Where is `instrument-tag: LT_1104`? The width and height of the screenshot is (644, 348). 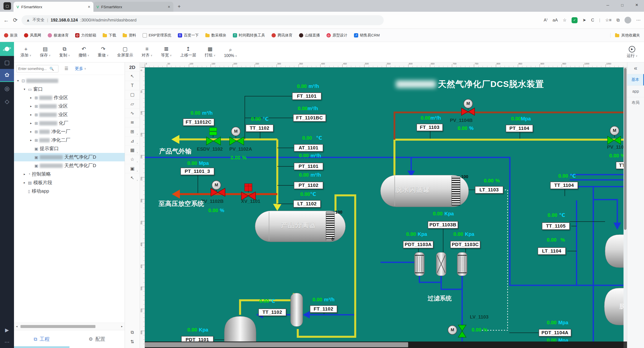 instrument-tag: LT_1104 is located at coordinates (552, 251).